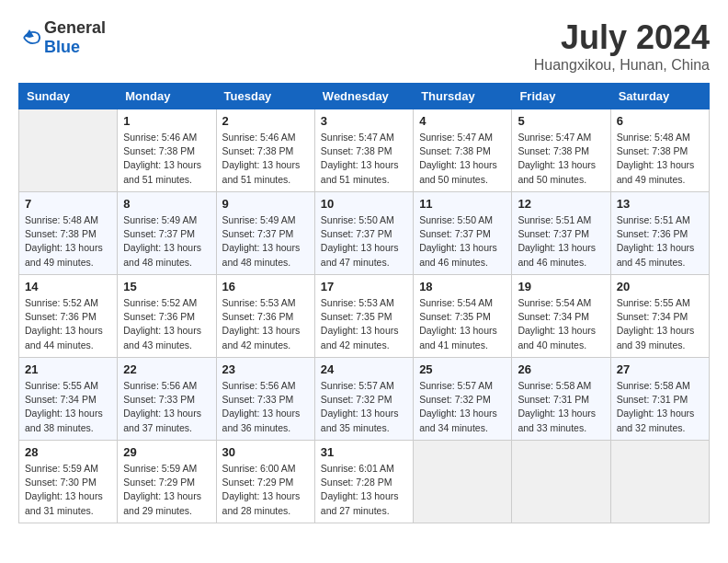 The image size is (728, 563). Describe the element at coordinates (364, 287) in the screenshot. I see `day-number: 17` at that location.